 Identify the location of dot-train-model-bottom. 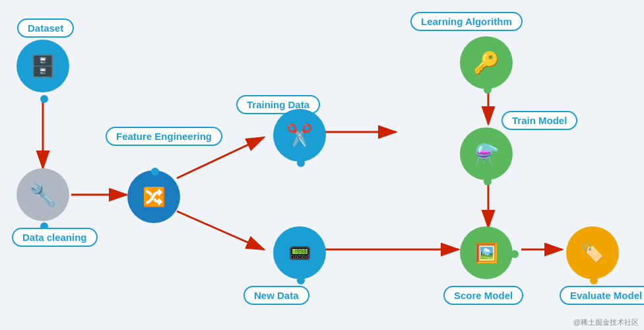
(488, 182).